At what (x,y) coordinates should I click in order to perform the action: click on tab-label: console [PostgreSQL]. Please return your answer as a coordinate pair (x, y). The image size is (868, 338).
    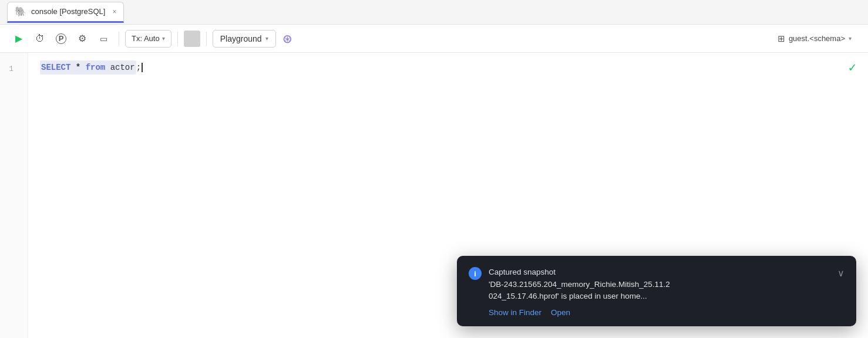
    Looking at the image, I should click on (68, 12).